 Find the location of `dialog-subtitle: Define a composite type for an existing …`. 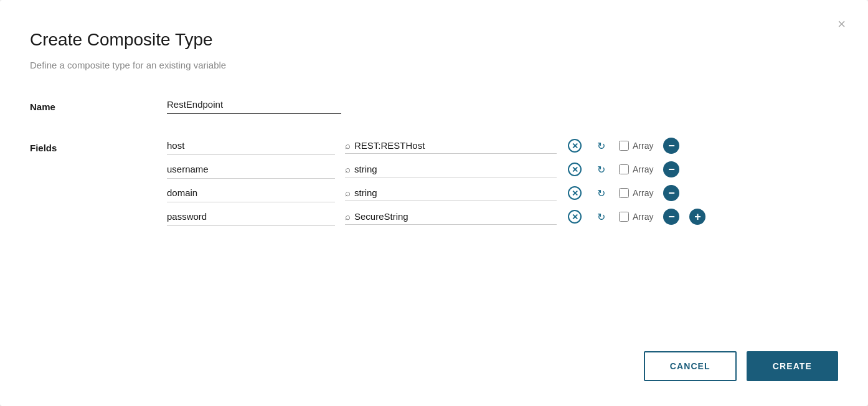

dialog-subtitle: Define a composite type for an existing … is located at coordinates (434, 65).